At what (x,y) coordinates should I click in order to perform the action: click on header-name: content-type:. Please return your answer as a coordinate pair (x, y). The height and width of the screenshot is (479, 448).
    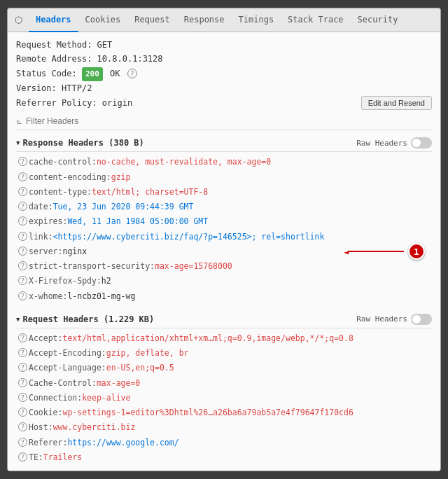
    Looking at the image, I should click on (60, 192).